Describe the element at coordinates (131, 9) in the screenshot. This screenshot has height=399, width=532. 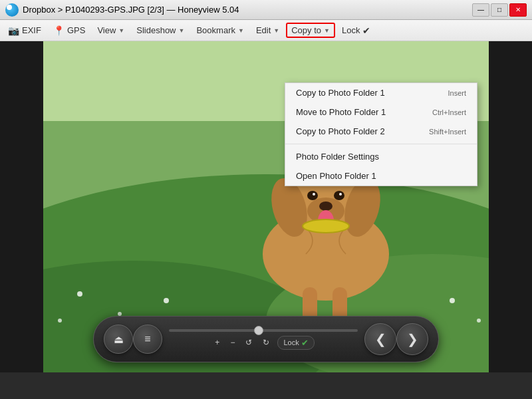
I see `window-title: Dropbox > P1040293-GPS.JPG [2/3] — Honey…` at that location.